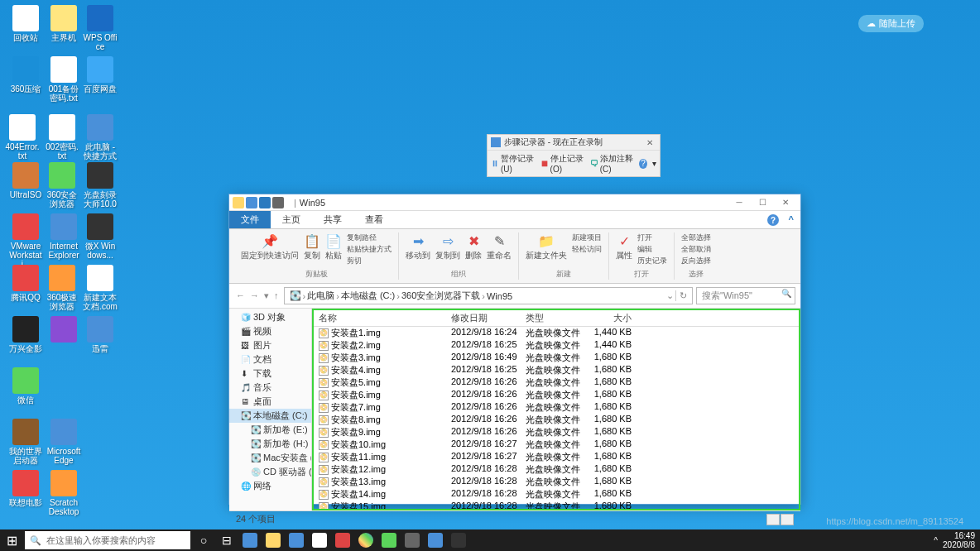  What do you see at coordinates (556, 407) in the screenshot?
I see `file-row: 📀安装盘7.img2012/9/18 16:26光盘映像文件1,680 KB` at bounding box center [556, 407].